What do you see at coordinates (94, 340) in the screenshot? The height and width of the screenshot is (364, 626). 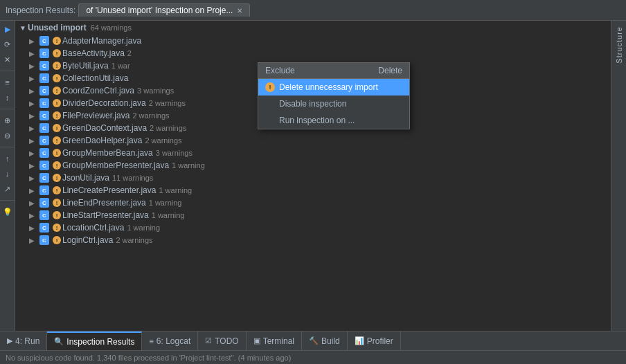 I see `bottom-tab-inspection: 🔍 Inspection Results` at bounding box center [94, 340].